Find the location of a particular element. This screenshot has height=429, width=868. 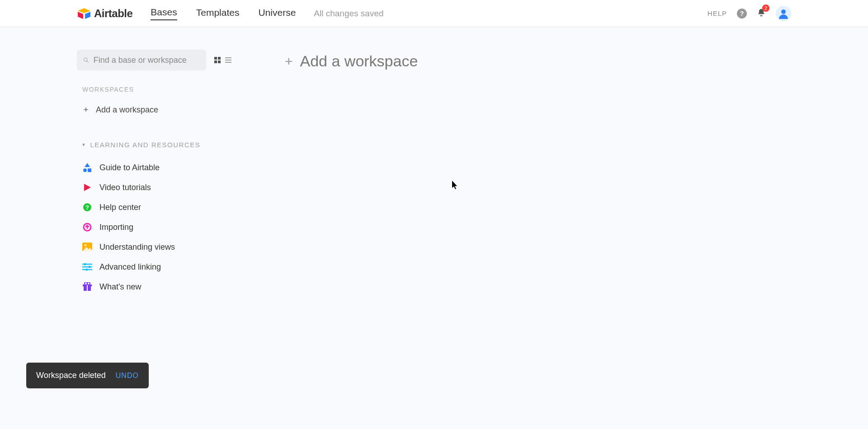

resource-label: Guide to Airtable is located at coordinates (129, 168).